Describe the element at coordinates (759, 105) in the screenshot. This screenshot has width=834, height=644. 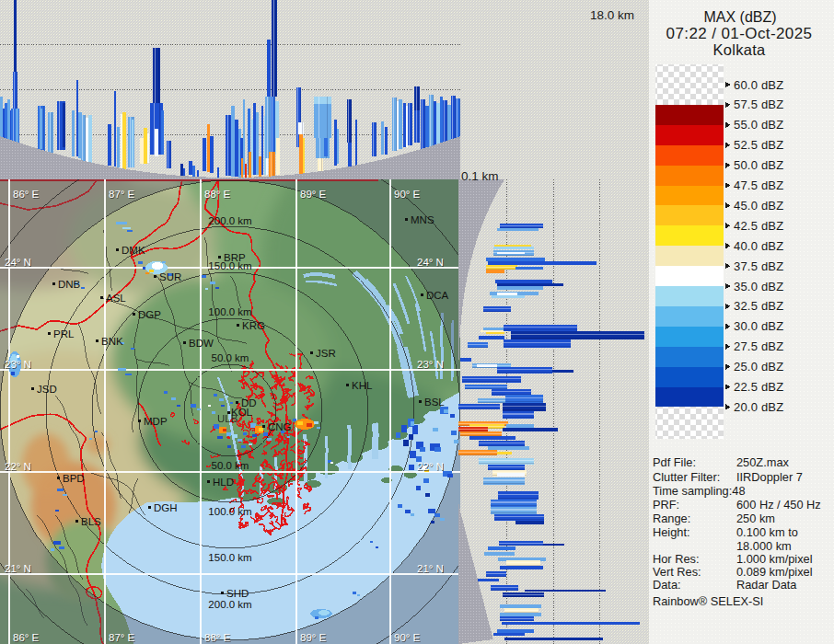
I see `svg-text: 57.5 dBZ` at that location.